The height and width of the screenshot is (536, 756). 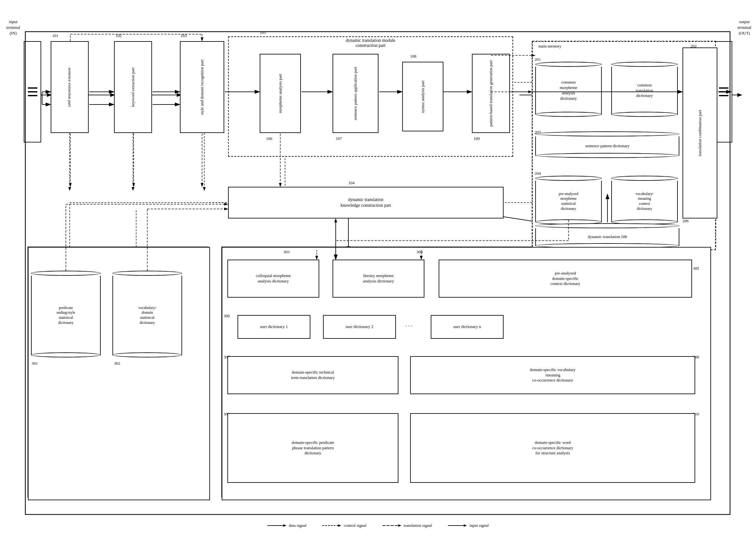 What do you see at coordinates (359, 327) in the screenshot?
I see `user-dict-2-label: user dictionary 2` at bounding box center [359, 327].